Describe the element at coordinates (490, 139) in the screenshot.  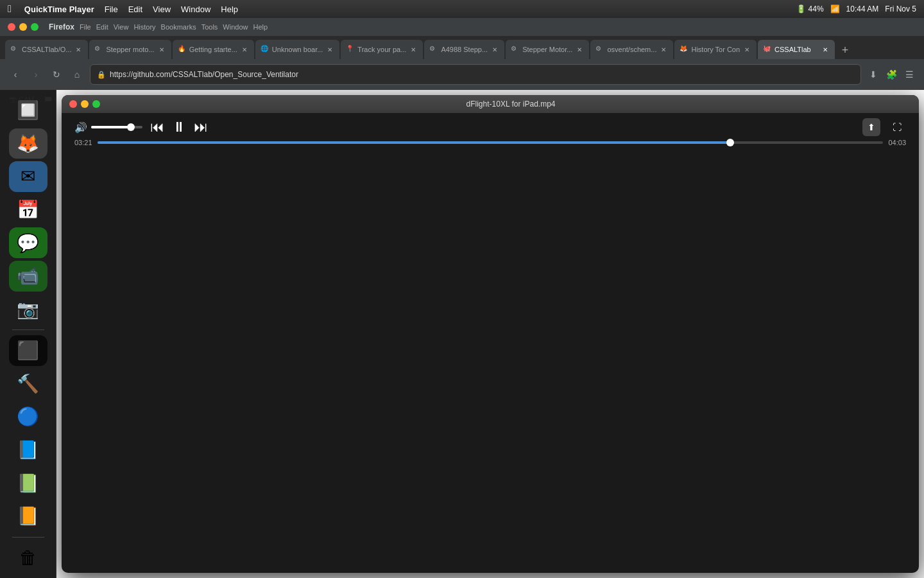
I see `quicktime-controls: 🔊 ⏮ ⏸ ⏭ ⬆` at that location.